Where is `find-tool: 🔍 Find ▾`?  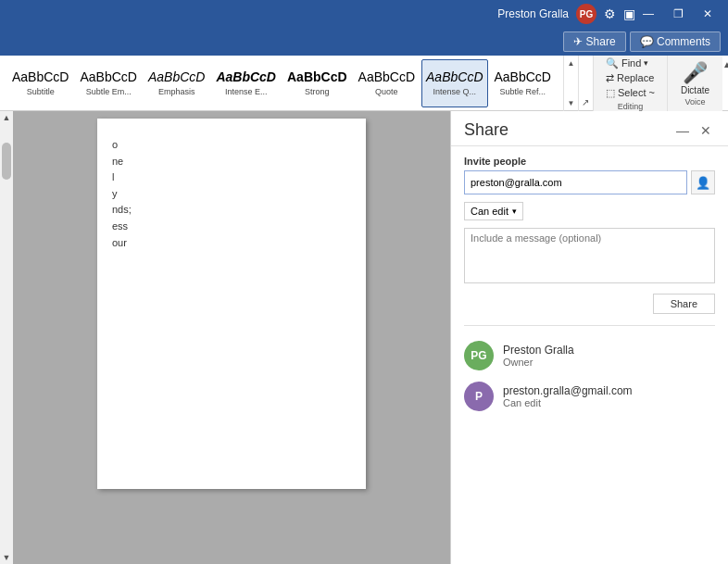
find-tool: 🔍 Find ▾ is located at coordinates (630, 63).